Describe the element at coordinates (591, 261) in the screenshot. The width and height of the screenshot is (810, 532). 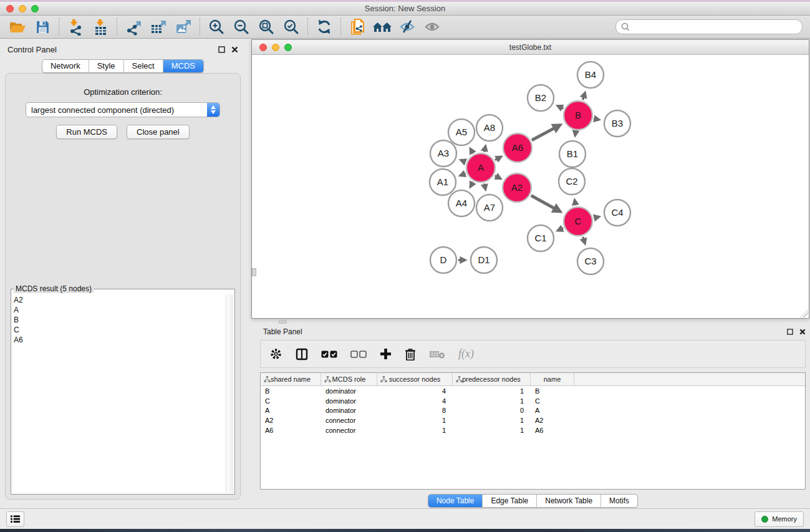
I see `graph-node-C3: C3` at that location.